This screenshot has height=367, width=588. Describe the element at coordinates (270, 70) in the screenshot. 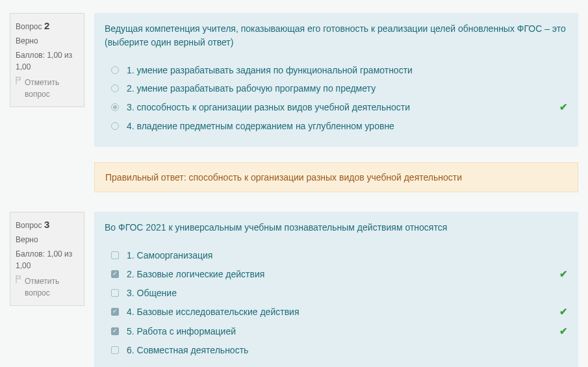

I see `option-label: 1. умение разрабатывать задания по функц…` at that location.